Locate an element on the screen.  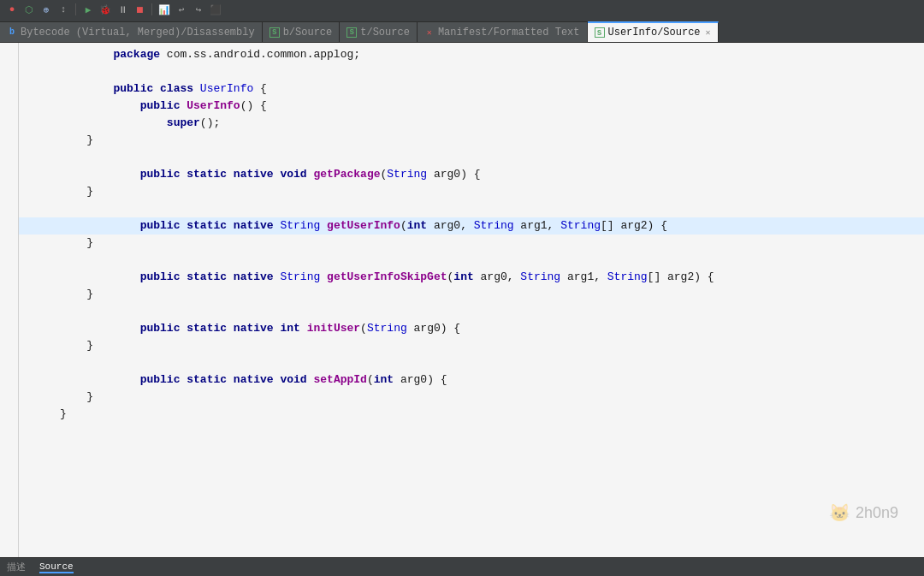
left-gutter is located at coordinates (9, 300).